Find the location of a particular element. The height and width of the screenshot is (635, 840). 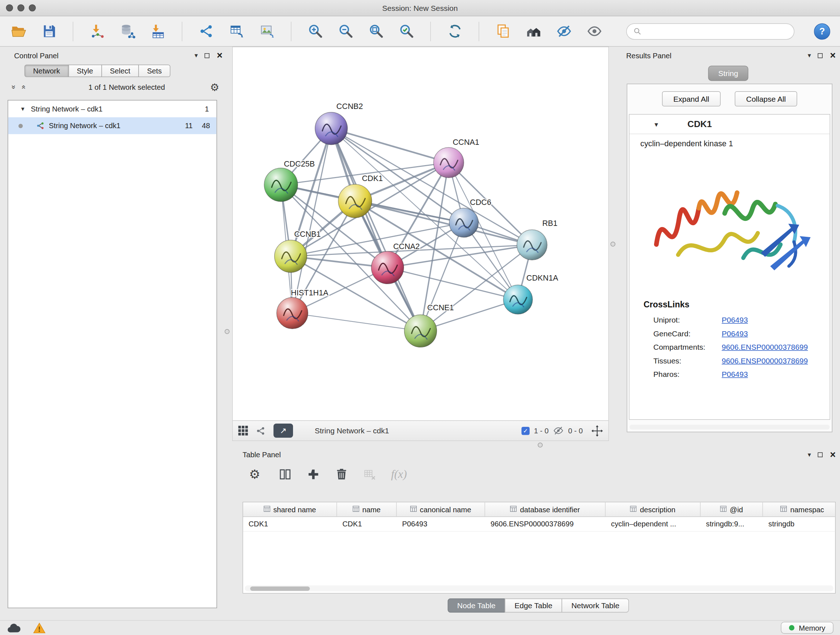

expand-all-button: Expand All is located at coordinates (691, 99).